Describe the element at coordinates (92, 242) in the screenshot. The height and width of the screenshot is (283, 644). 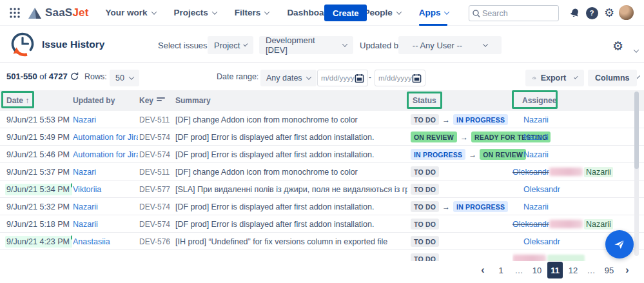
I see `updated-by-link: Anastasiia` at that location.